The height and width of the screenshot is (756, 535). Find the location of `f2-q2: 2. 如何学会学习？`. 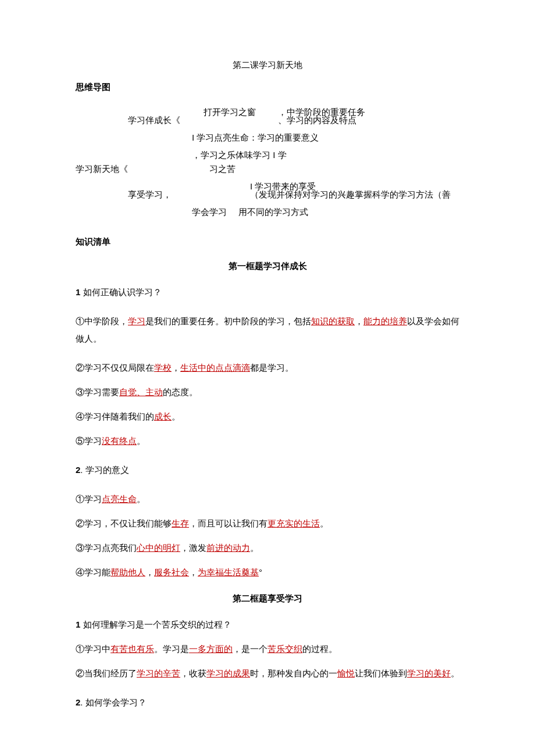

f2-q2: 2. 如何学会学习？ is located at coordinates (268, 703).